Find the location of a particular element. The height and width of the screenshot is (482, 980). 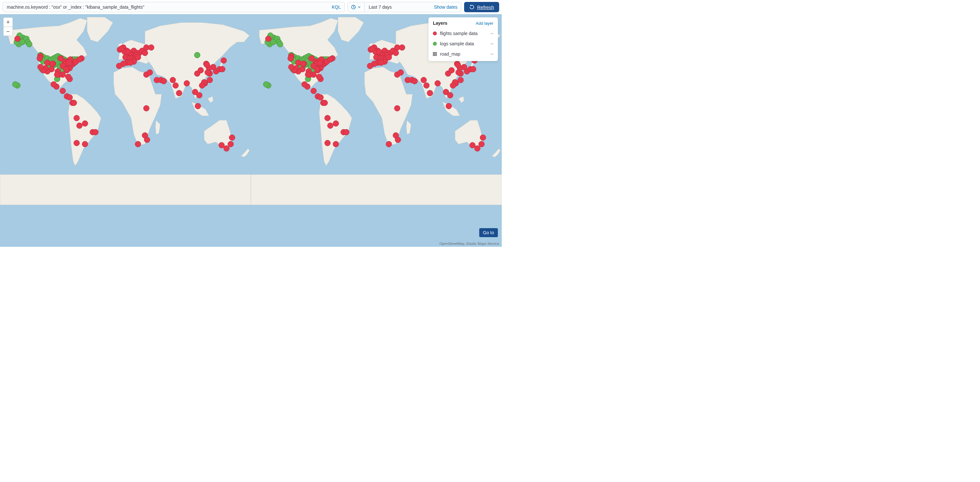

date-range-label: Last 7 days is located at coordinates (380, 7).